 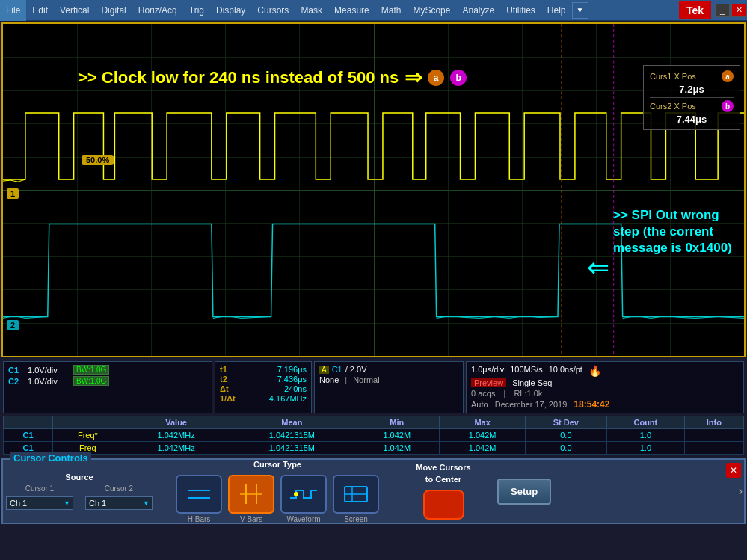 I want to click on timebase-panel: 1.0μs/div 100MS/s 10.0ns/pt 🔥 Preview Si…, so click(x=605, y=387).